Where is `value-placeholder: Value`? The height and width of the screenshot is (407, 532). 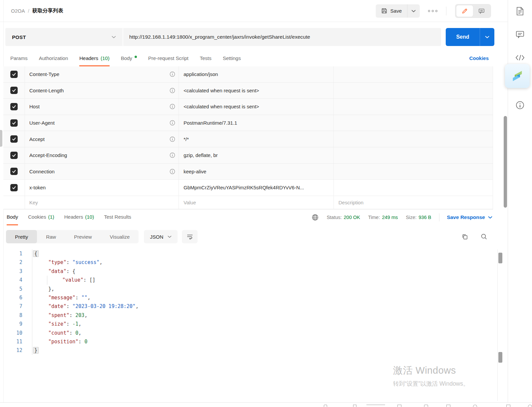 value-placeholder: Value is located at coordinates (257, 203).